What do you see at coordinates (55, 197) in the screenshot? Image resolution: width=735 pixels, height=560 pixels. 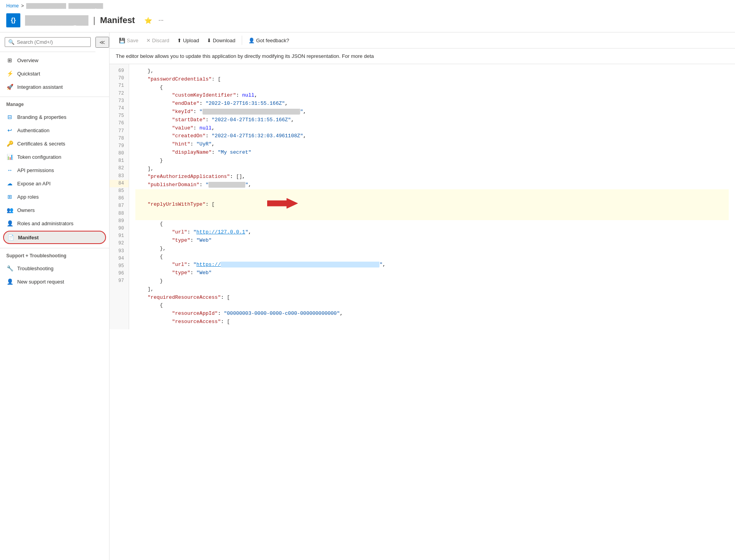 I see `sidebar-item-approles: ⊞ App roles` at bounding box center [55, 197].